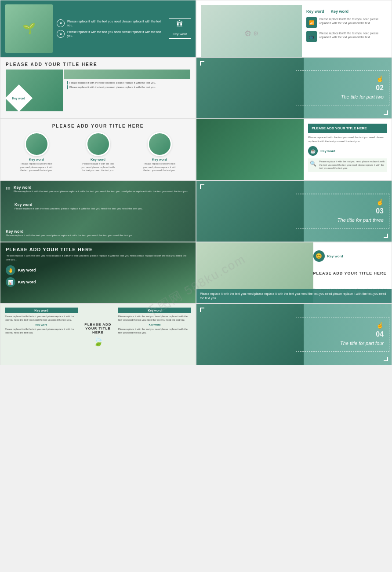 The image size is (392, 572). I want to click on circle-kw-3: Key word, so click(160, 159).